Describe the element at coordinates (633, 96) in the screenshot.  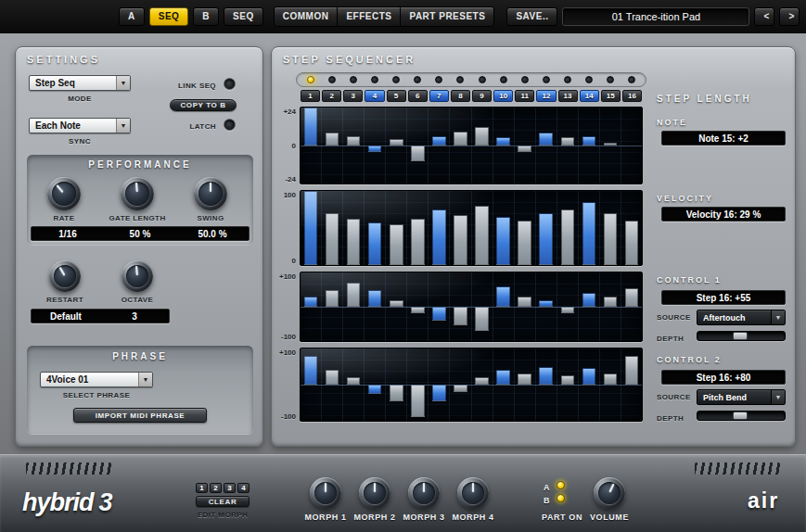
I see `step-number-16: 16` at that location.